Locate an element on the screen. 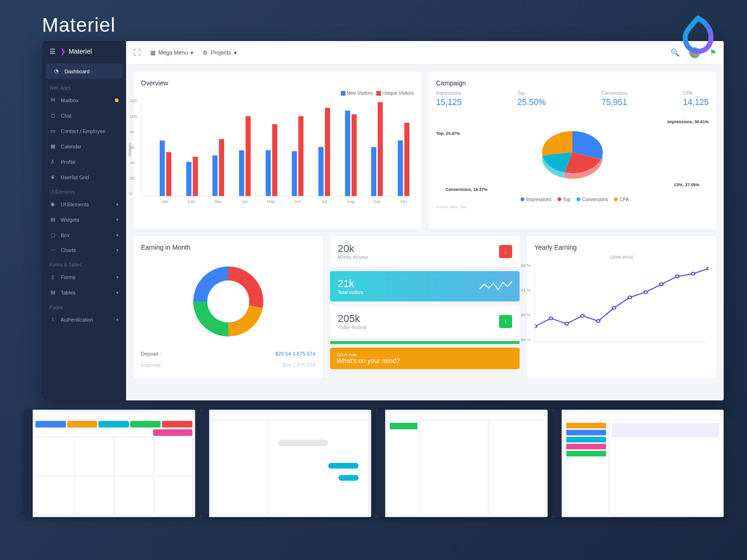  sidebar-item-charts: 〰Charts▾ is located at coordinates (84, 250).